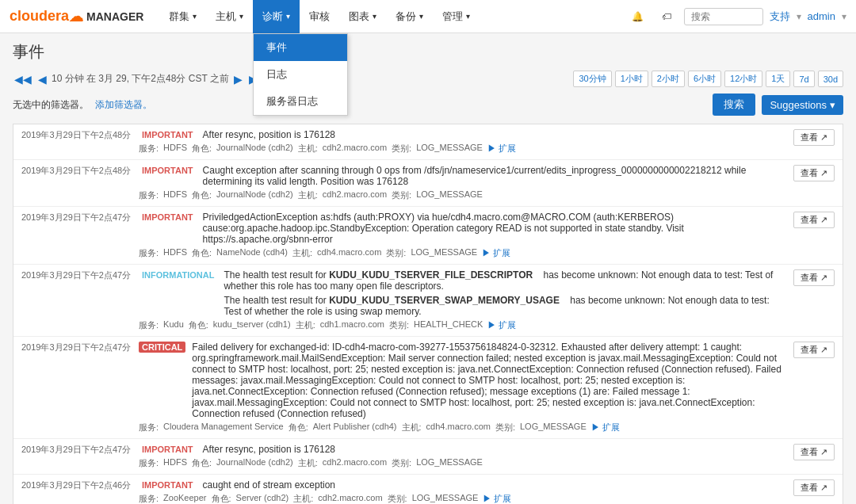 This screenshot has width=856, height=504. Describe the element at coordinates (778, 79) in the screenshot. I see `time-1day: 1天` at that location.